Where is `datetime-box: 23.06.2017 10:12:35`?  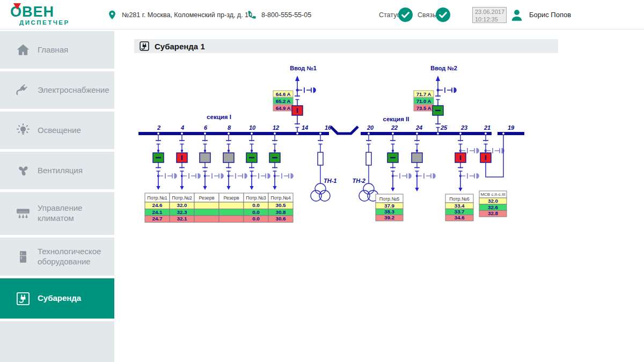
datetime-box: 23.06.2017 10:12:35 is located at coordinates (489, 15).